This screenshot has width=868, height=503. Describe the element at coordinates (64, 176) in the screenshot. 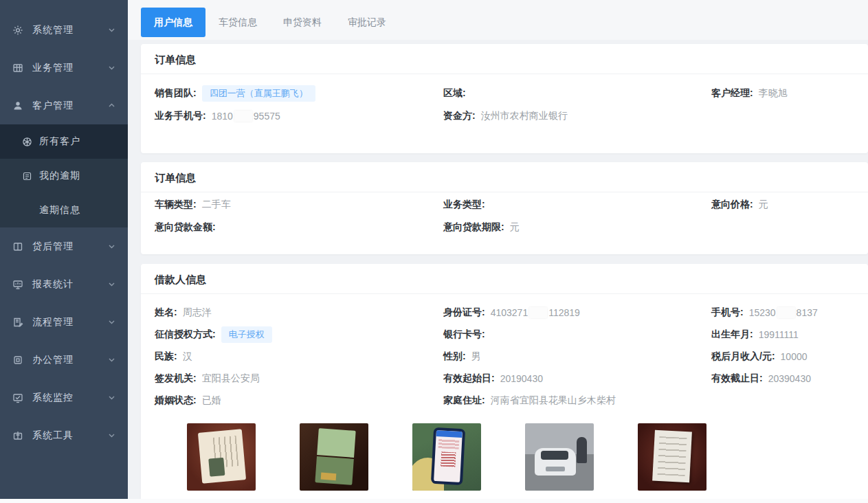

I see `customer-mgmt-submenu: 所有客户 我的逾期 逾期信息` at that location.